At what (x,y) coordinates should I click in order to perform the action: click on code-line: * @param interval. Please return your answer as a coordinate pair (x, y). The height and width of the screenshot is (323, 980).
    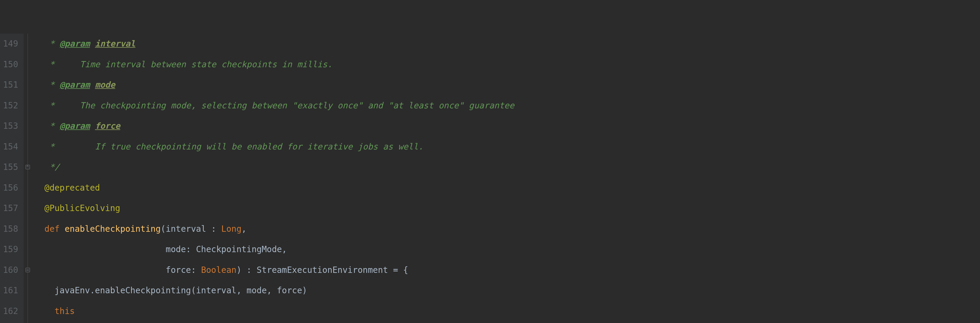
    Looking at the image, I should click on (508, 44).